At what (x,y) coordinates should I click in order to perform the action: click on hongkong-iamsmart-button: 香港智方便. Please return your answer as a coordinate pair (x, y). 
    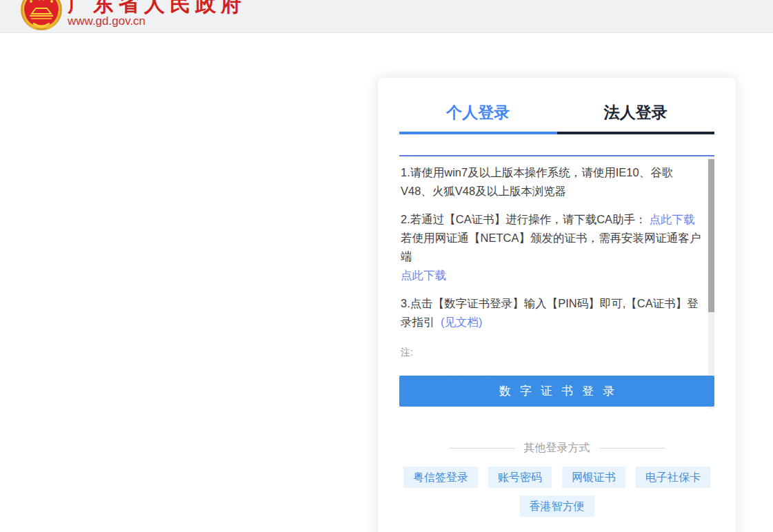
    Looking at the image, I should click on (557, 506).